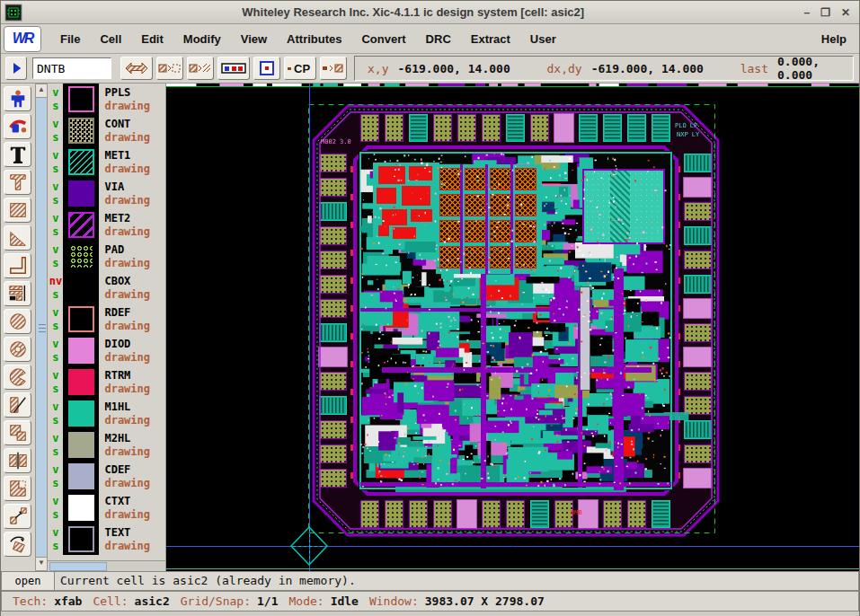  I want to click on swap-windows-button, so click(137, 68).